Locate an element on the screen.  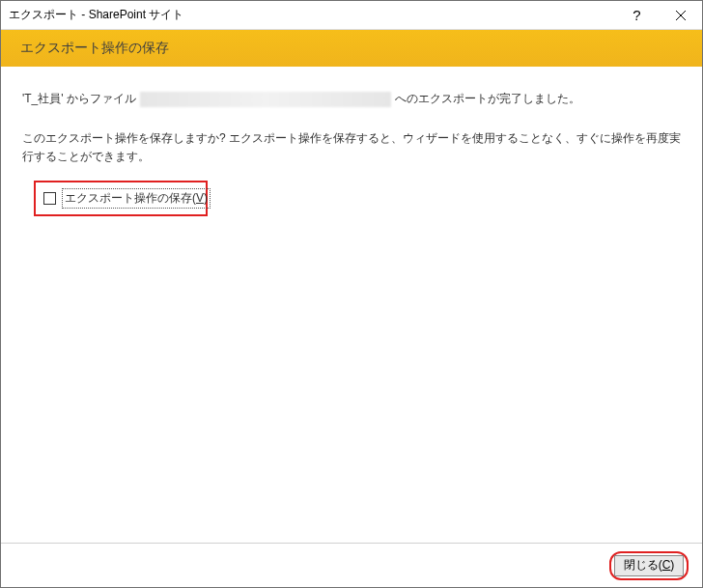
close-button-highlight: 閉じる(C) is located at coordinates (649, 566).